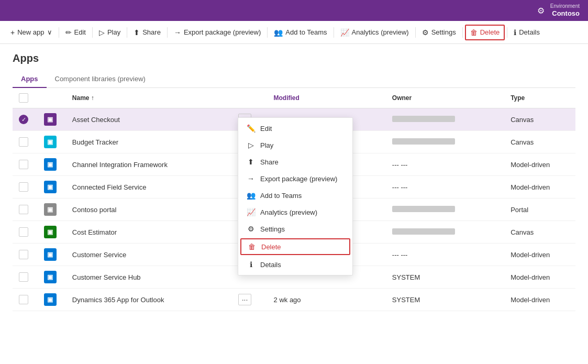 The height and width of the screenshot is (364, 588). Describe the element at coordinates (149, 98) in the screenshot. I see `col-header-name: Name ↑` at that location.